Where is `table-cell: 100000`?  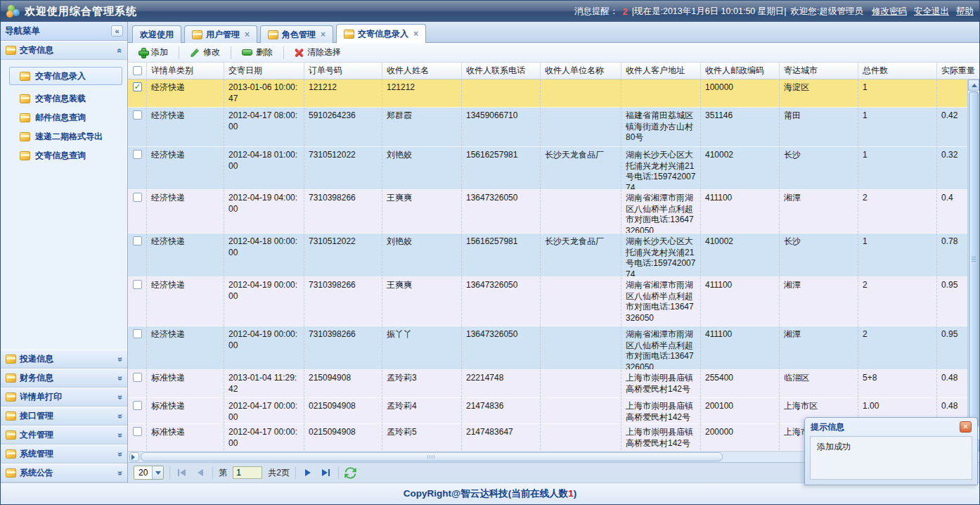 table-cell: 100000 is located at coordinates (740, 93).